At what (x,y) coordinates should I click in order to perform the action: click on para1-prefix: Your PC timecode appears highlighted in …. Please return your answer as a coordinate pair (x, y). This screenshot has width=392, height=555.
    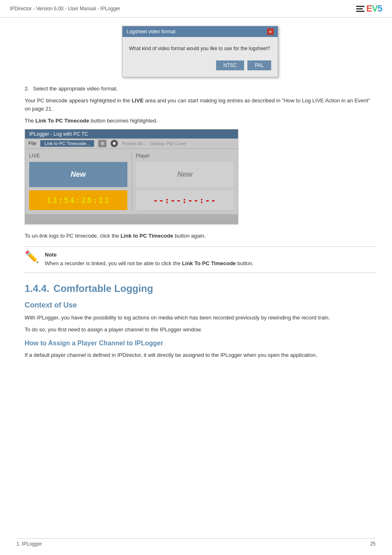
    Looking at the image, I should click on (78, 100).